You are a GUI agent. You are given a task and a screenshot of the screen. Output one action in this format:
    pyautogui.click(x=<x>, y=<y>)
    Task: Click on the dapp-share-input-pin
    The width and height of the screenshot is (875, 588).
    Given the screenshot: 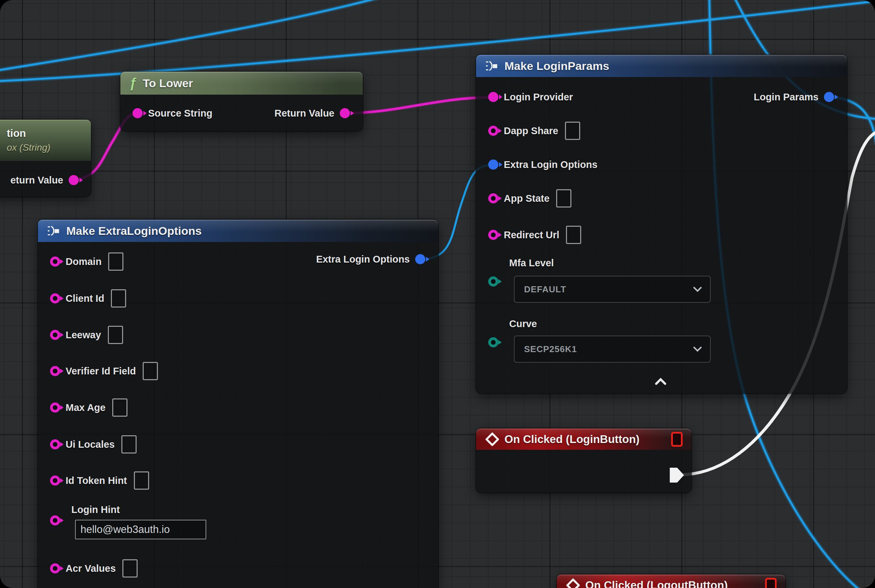 What is the action you would take?
    pyautogui.click(x=493, y=130)
    